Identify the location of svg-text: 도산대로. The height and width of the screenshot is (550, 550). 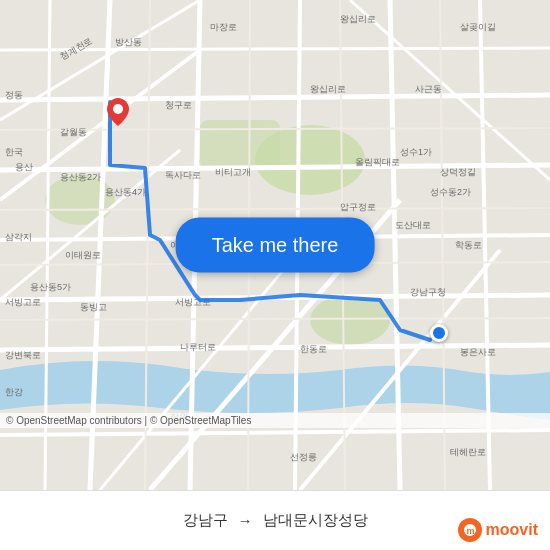
(413, 225).